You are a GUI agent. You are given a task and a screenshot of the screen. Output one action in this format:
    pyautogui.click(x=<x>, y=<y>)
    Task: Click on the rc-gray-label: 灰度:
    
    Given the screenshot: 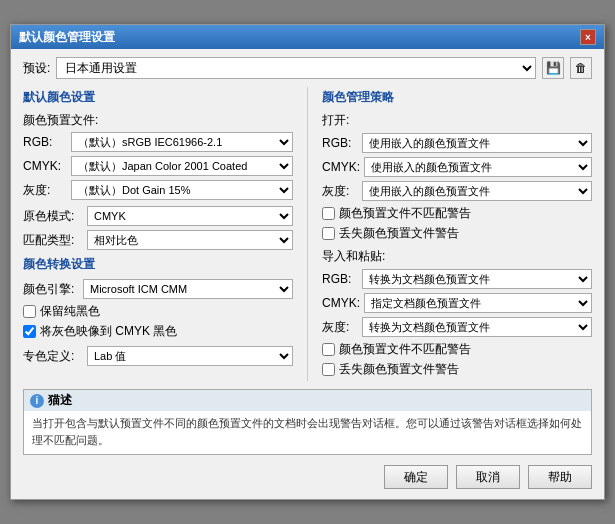 What is the action you would take?
    pyautogui.click(x=340, y=192)
    